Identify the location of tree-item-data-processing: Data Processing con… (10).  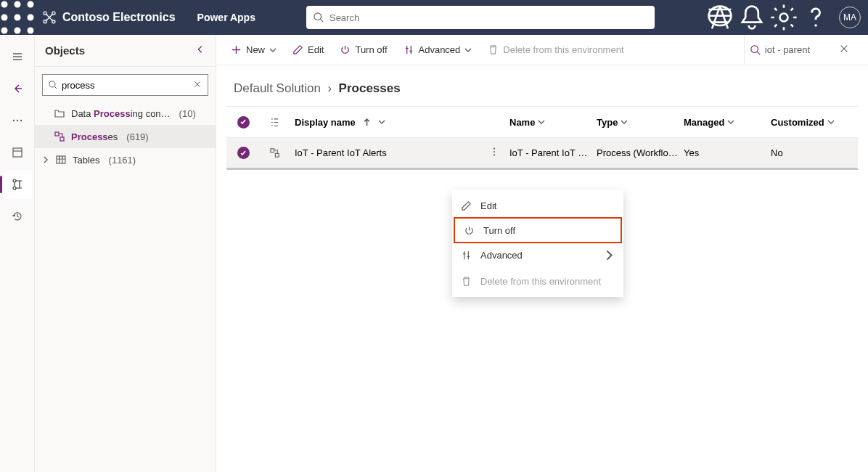
(125, 113).